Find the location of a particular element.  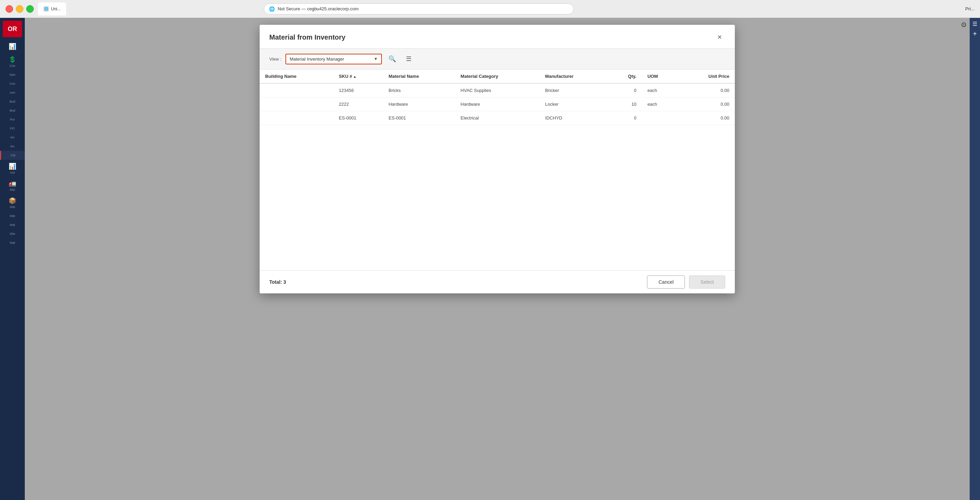

view-dropdown: Material Inventory Manager ▼ is located at coordinates (334, 59).